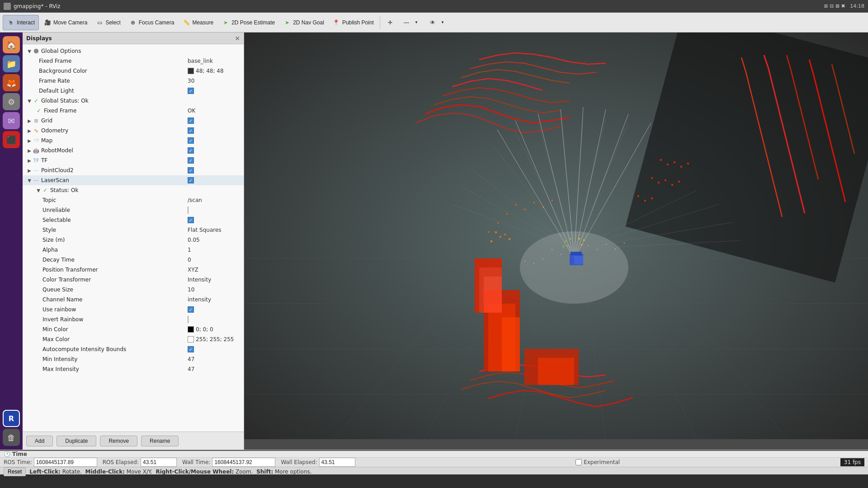 This screenshot has width=868, height=488. I want to click on global-options-arrow: ▼, so click(29, 52).